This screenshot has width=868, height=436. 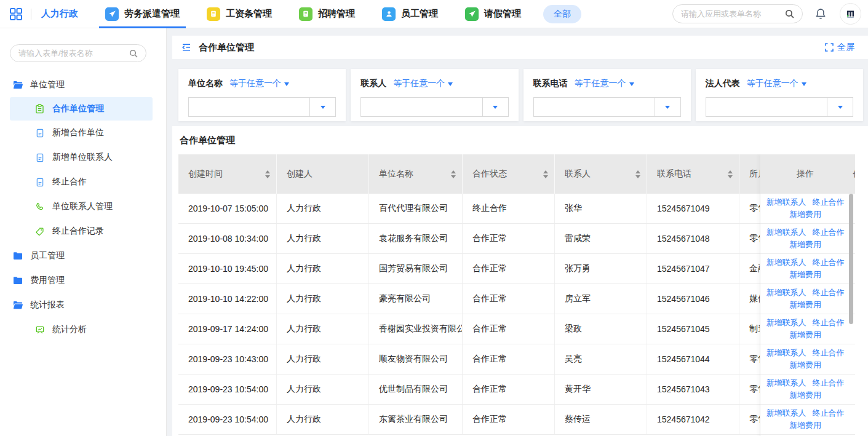 I want to click on column-header-3: 合作状态, so click(x=509, y=174).